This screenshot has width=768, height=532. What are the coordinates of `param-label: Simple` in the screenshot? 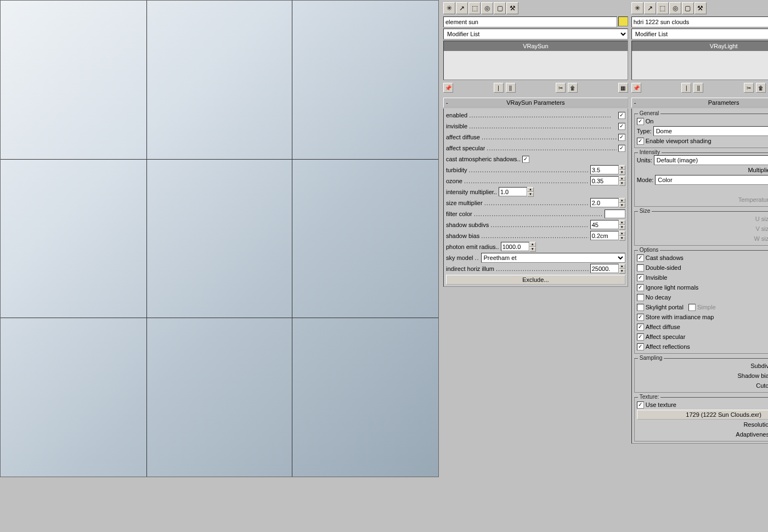 It's located at (707, 307).